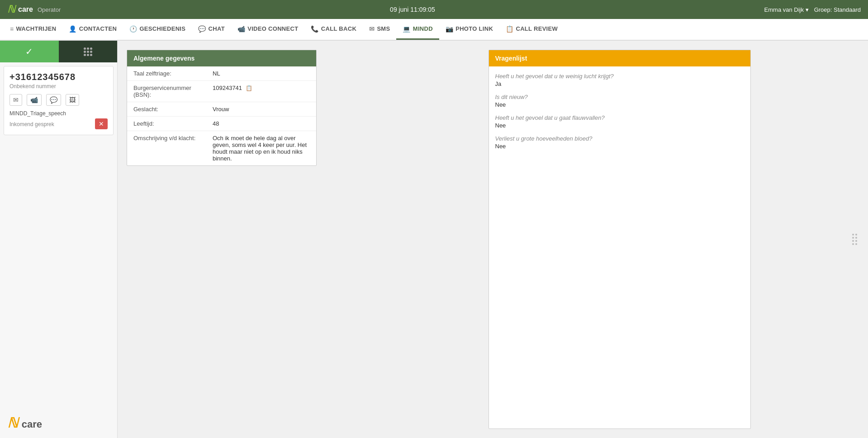 This screenshot has height=438, width=868. Describe the element at coordinates (249, 88) in the screenshot. I see `copy-bsn-icon: 📋` at that location.